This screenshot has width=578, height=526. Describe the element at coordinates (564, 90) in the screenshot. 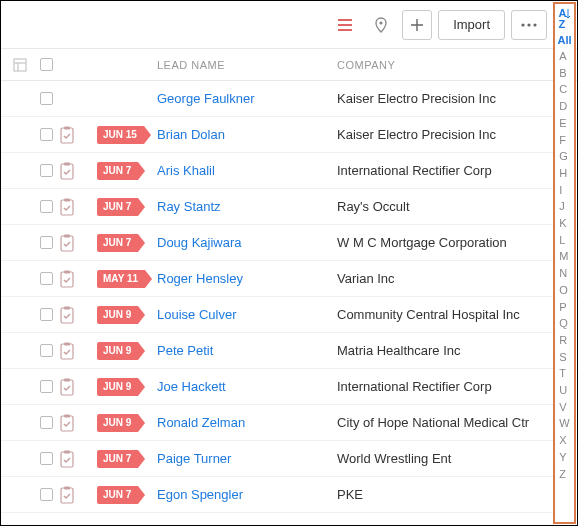

I see `alpha-letter: C` at that location.